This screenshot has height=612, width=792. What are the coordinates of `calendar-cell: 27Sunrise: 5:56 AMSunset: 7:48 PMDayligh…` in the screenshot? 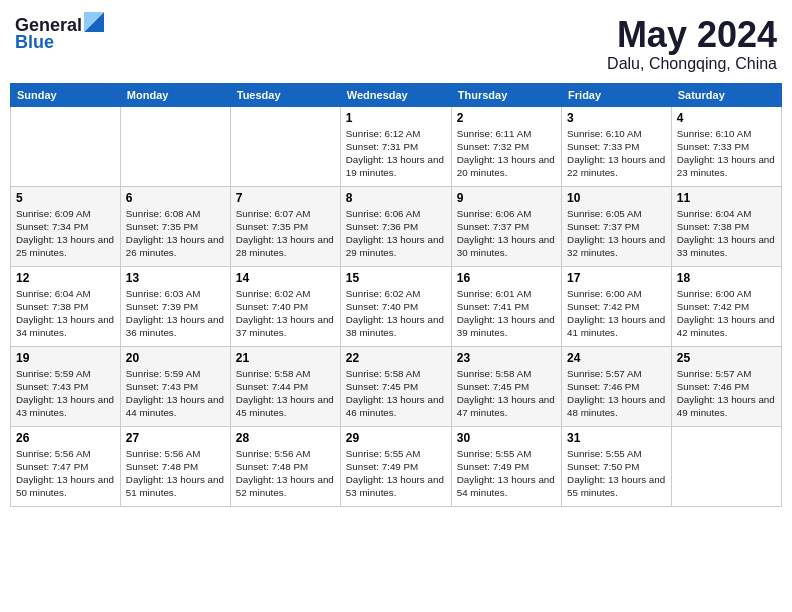 It's located at (175, 466).